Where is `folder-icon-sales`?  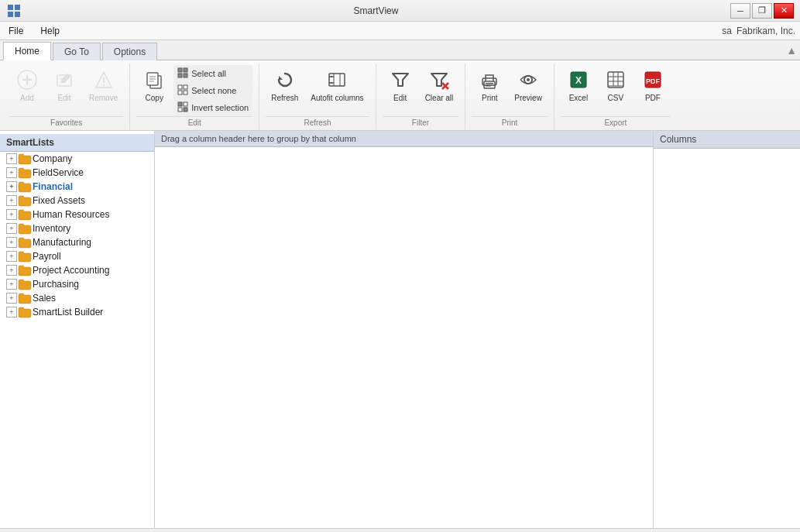 folder-icon-sales is located at coordinates (25, 298).